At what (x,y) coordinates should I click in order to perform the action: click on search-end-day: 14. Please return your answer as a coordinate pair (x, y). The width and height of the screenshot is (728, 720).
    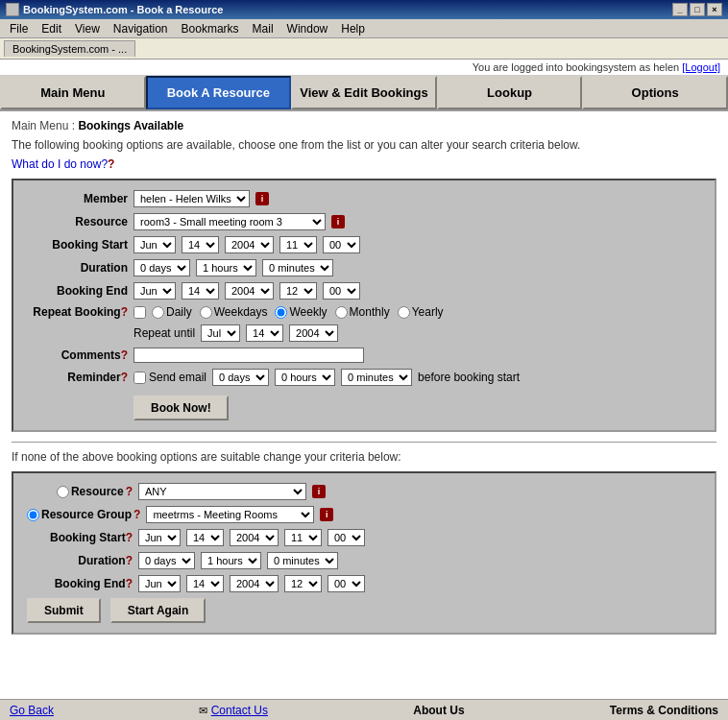
    Looking at the image, I should click on (206, 584).